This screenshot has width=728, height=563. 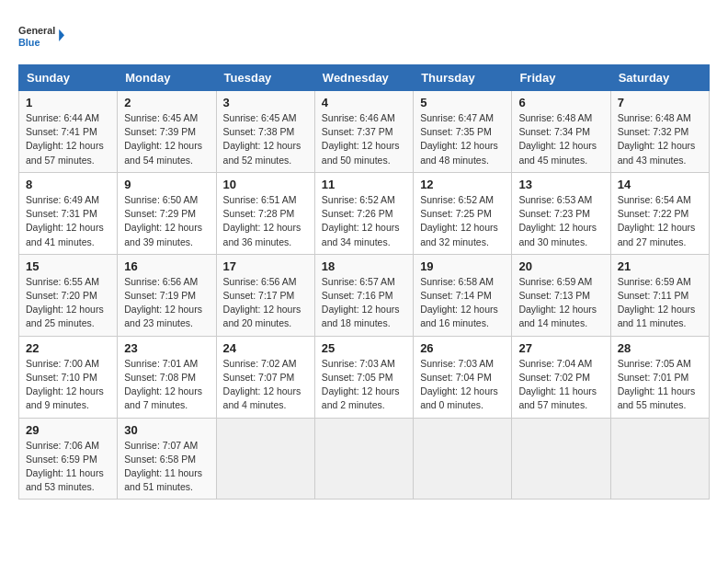 What do you see at coordinates (265, 377) in the screenshot?
I see `calendar-cell: 24 Sunrise: 7:02 AMSunset: 7:07 PMDaylig…` at bounding box center [265, 377].